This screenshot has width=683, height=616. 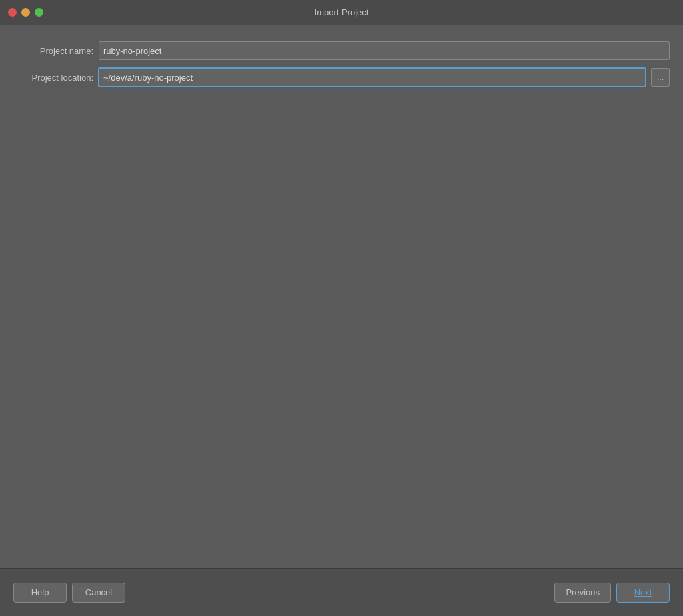 What do you see at coordinates (342, 13) in the screenshot?
I see `title-bar: Import Project` at bounding box center [342, 13].